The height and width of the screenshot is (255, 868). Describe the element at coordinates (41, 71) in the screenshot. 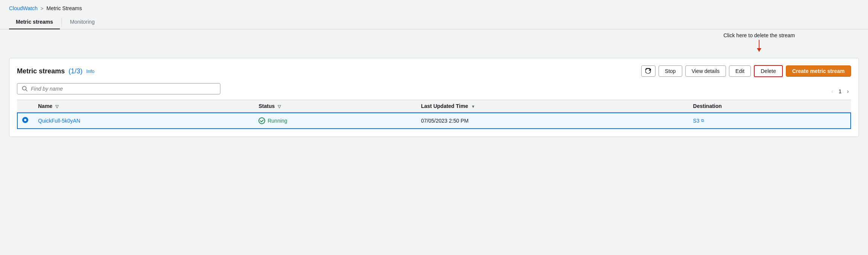

I see `panel-title: Metric streams` at that location.